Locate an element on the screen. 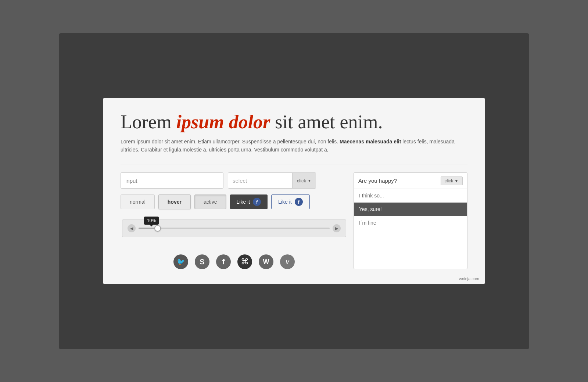  hover-button: hover is located at coordinates (175, 202).